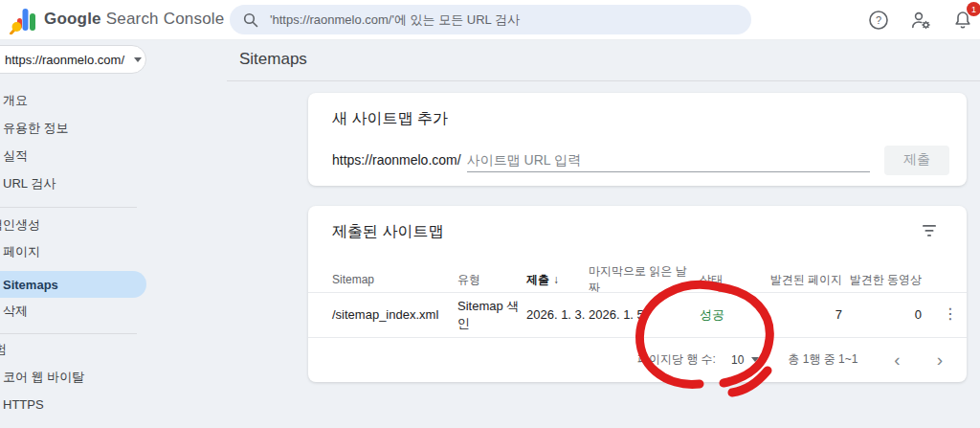  Describe the element at coordinates (924, 20) in the screenshot. I see `topbar-actions: ? 1` at that location.